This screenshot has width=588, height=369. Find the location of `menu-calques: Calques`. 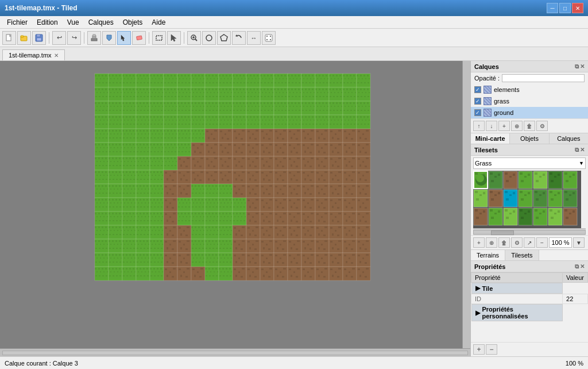

menu-calques: Calques is located at coordinates (101, 22).